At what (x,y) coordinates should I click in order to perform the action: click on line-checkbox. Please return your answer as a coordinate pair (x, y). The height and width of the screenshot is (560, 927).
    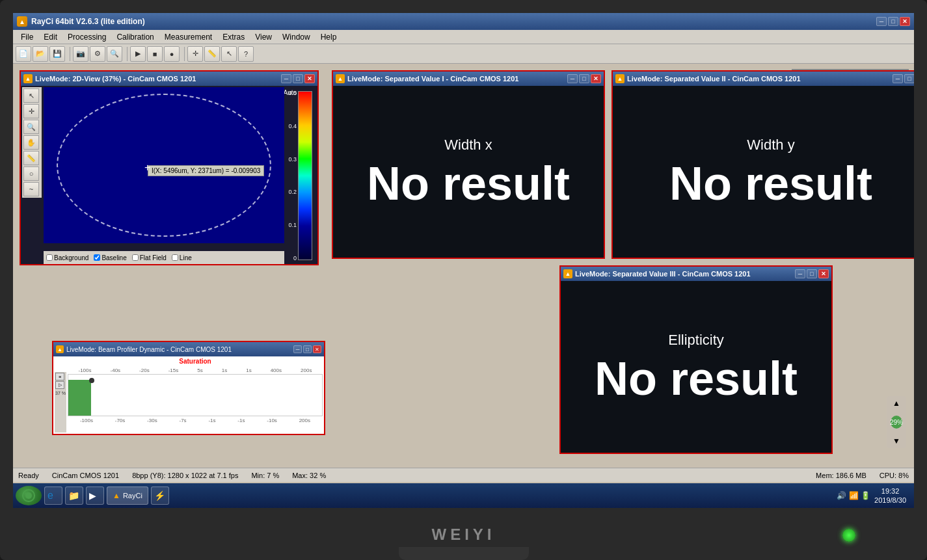
    Looking at the image, I should click on (175, 258).